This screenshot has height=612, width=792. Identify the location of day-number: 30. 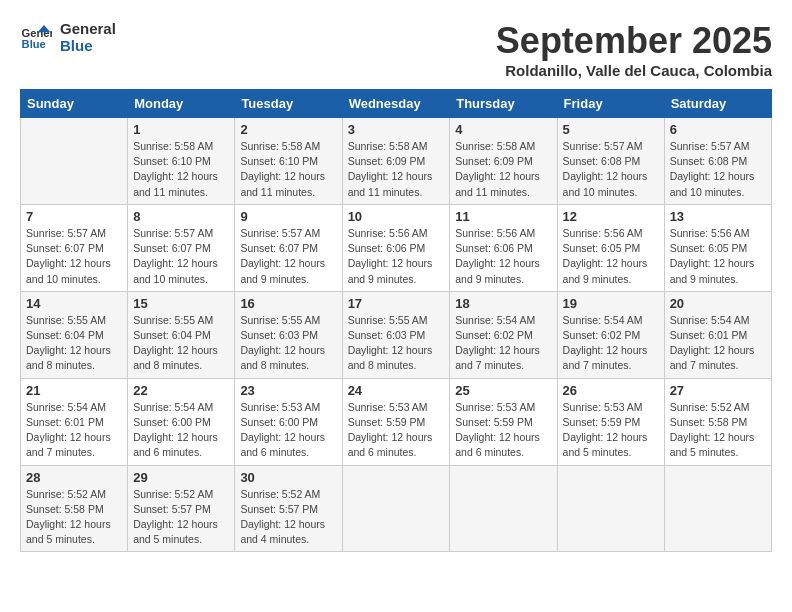
(288, 478).